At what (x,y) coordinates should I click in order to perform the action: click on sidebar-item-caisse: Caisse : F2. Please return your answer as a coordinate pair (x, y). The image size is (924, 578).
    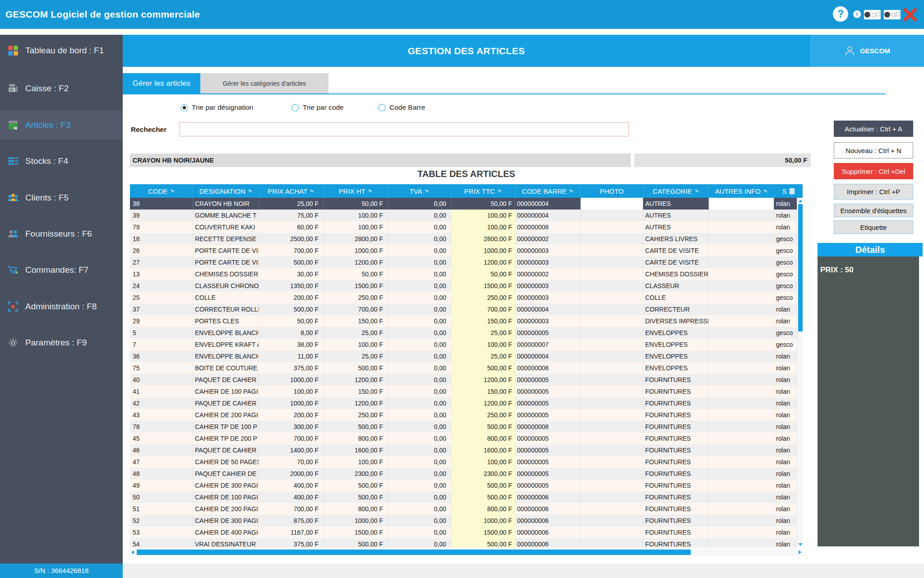
    Looking at the image, I should click on (61, 89).